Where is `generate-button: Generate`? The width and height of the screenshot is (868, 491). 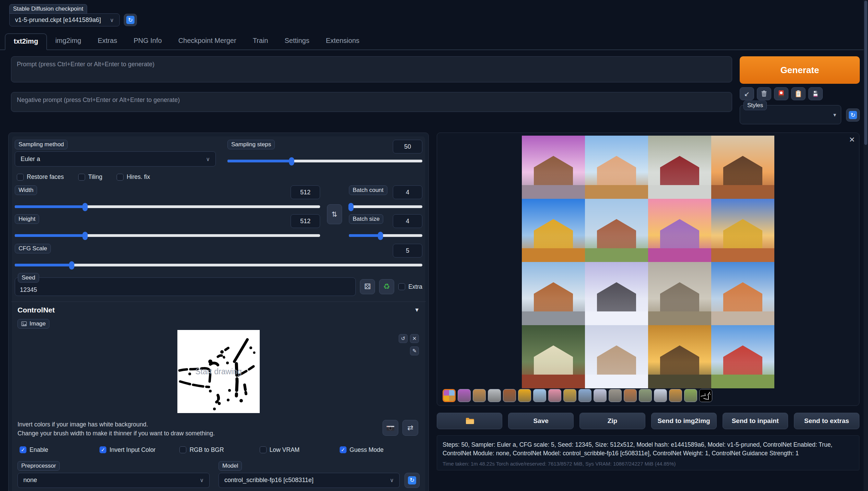
generate-button: Generate is located at coordinates (800, 70).